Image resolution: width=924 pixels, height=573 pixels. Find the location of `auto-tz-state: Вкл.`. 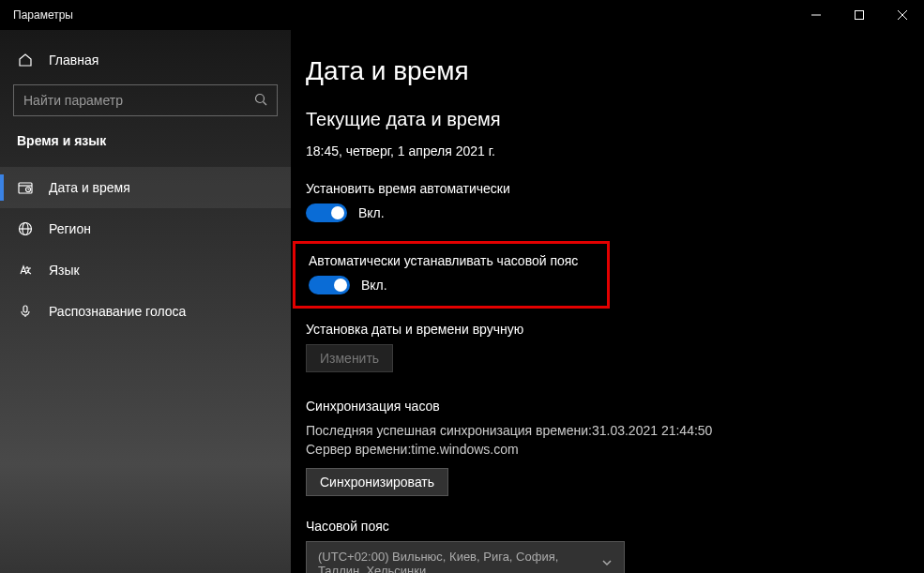

auto-tz-state: Вкл. is located at coordinates (374, 285).